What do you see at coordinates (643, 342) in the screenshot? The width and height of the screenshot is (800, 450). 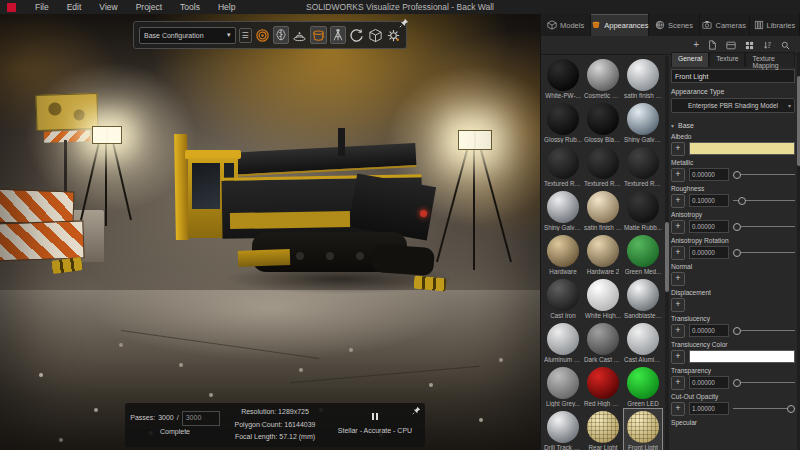 I see `appearance-item: Cast Alumin...` at bounding box center [643, 342].